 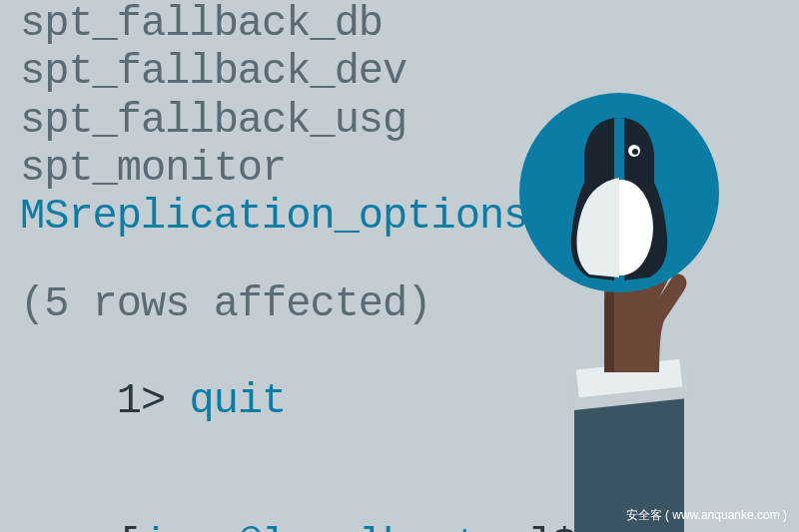 I want to click on linux-disk-icon, so click(x=619, y=193).